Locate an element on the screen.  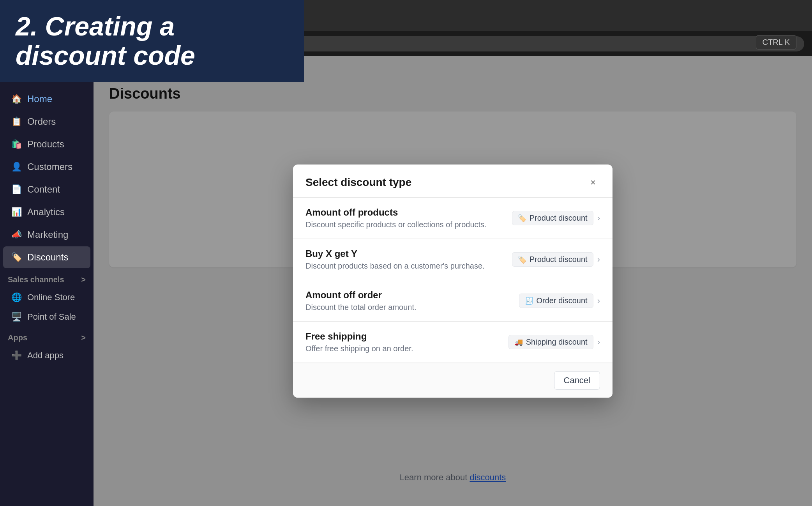
sidebar-item-home: 🏠 Home is located at coordinates (47, 99).